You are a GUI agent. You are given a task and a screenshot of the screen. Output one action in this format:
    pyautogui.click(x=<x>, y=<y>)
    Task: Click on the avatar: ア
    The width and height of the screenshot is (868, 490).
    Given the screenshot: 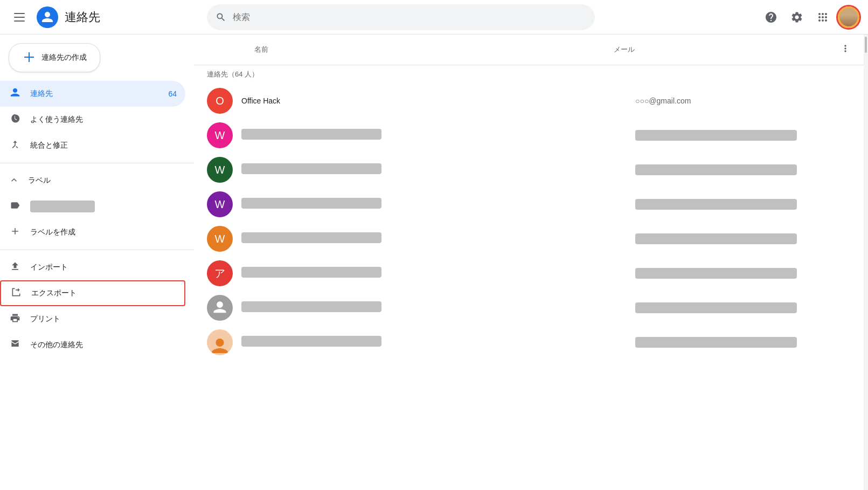 What is the action you would take?
    pyautogui.click(x=220, y=273)
    